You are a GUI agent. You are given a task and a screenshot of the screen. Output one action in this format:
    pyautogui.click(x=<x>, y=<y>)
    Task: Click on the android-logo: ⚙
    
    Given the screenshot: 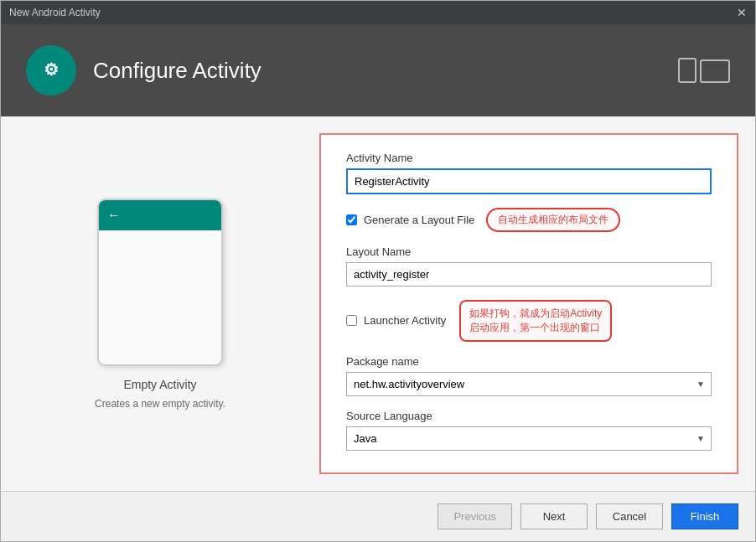 What is the action you would take?
    pyautogui.click(x=51, y=70)
    